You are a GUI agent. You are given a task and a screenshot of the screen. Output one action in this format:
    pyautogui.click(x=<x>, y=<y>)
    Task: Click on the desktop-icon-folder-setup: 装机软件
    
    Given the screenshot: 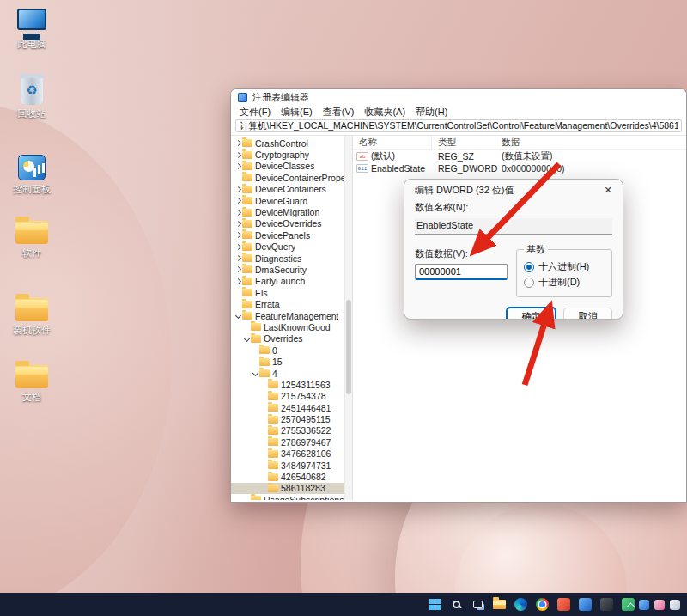 What is the action you would take?
    pyautogui.click(x=32, y=314)
    